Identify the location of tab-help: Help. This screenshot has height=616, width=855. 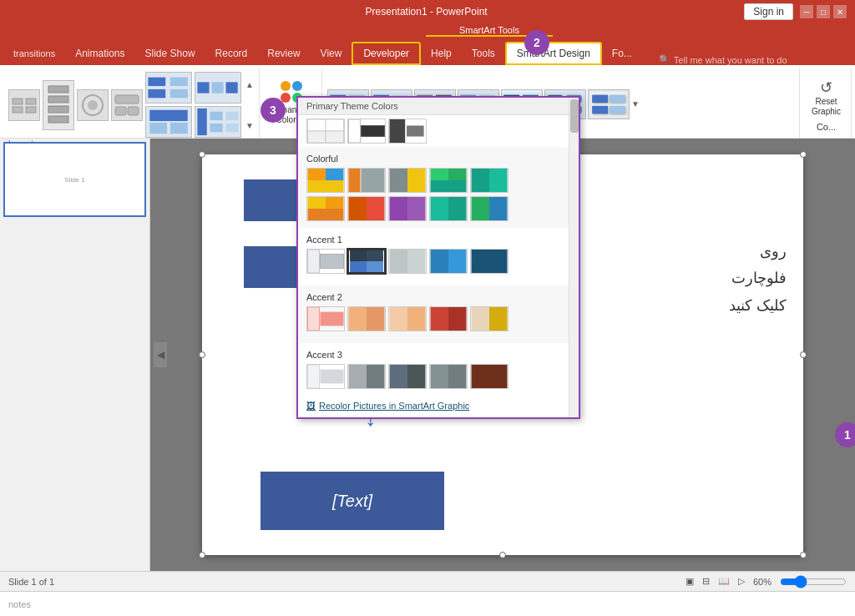
(441, 53).